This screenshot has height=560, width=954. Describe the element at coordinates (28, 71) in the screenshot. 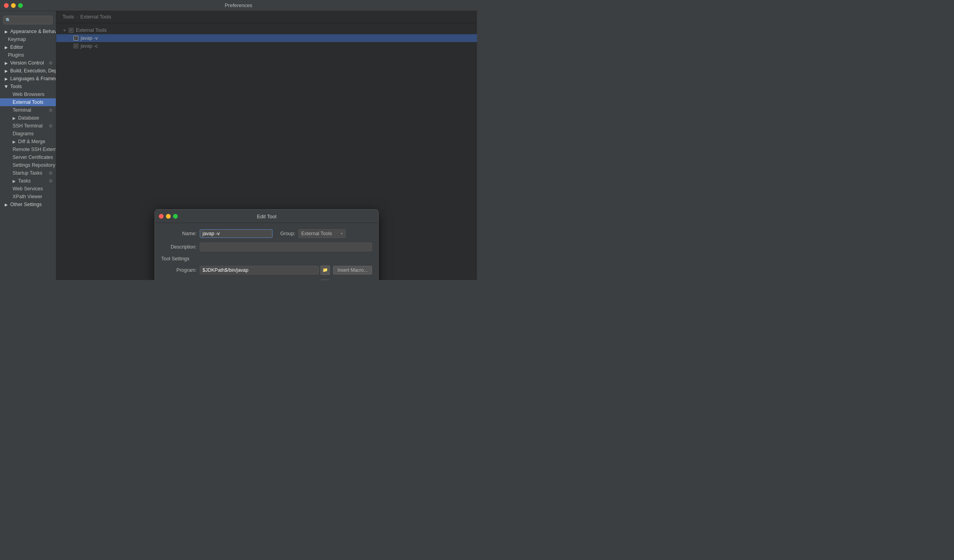

I see `sidebar-item-build: ▶ Build, Execution, Deployment` at that location.